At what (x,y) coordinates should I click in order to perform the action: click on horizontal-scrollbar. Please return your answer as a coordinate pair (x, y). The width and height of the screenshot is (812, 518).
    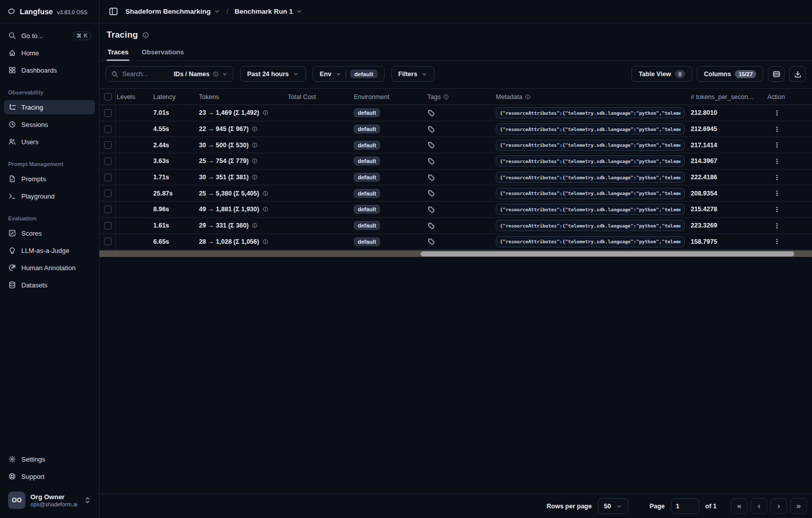
    Looking at the image, I should click on (456, 254).